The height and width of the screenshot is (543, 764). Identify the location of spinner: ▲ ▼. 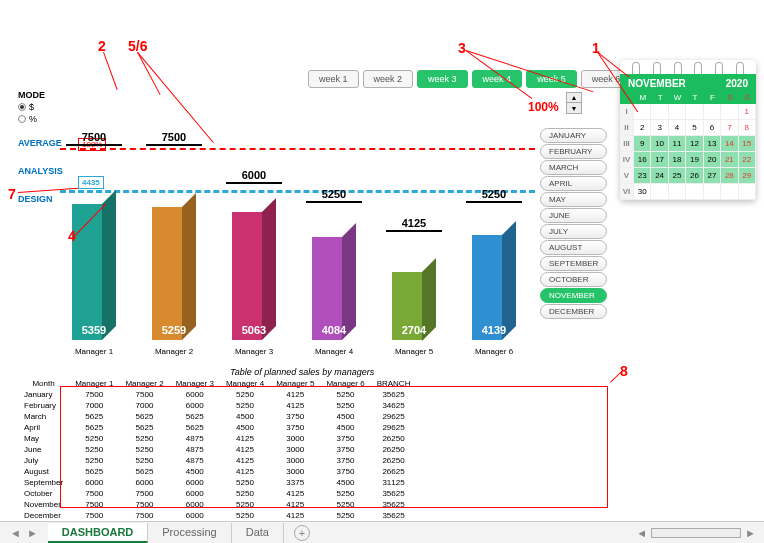
(574, 103).